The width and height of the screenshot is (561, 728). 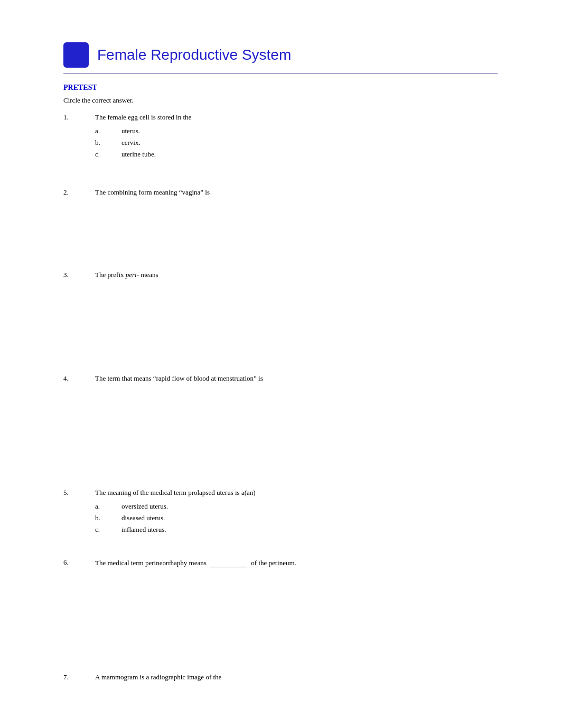 I want to click on question-4: 4. The term that means “rapid flow of bl…, so click(x=280, y=379).